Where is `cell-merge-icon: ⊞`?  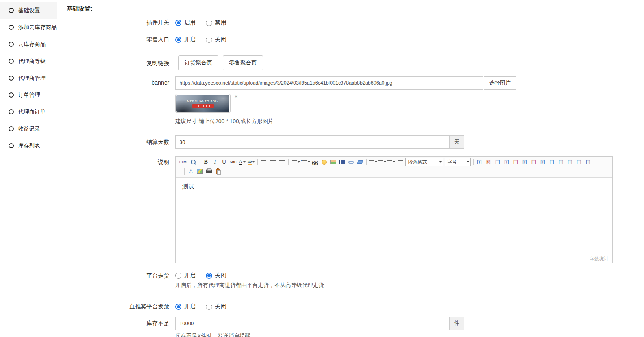
cell-merge-icon: ⊞ is located at coordinates (543, 162).